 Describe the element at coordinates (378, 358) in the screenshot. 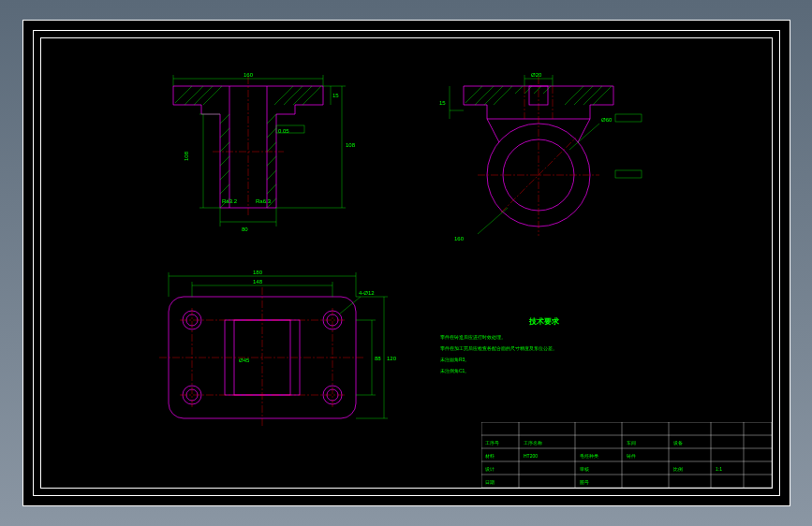

I see `dim-holes-h: 88` at that location.